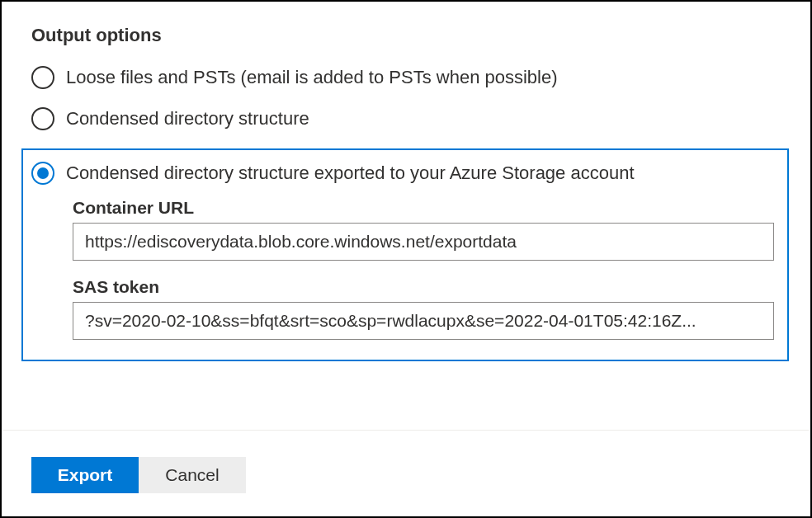 The image size is (812, 518). I want to click on footer-divider, so click(406, 431).